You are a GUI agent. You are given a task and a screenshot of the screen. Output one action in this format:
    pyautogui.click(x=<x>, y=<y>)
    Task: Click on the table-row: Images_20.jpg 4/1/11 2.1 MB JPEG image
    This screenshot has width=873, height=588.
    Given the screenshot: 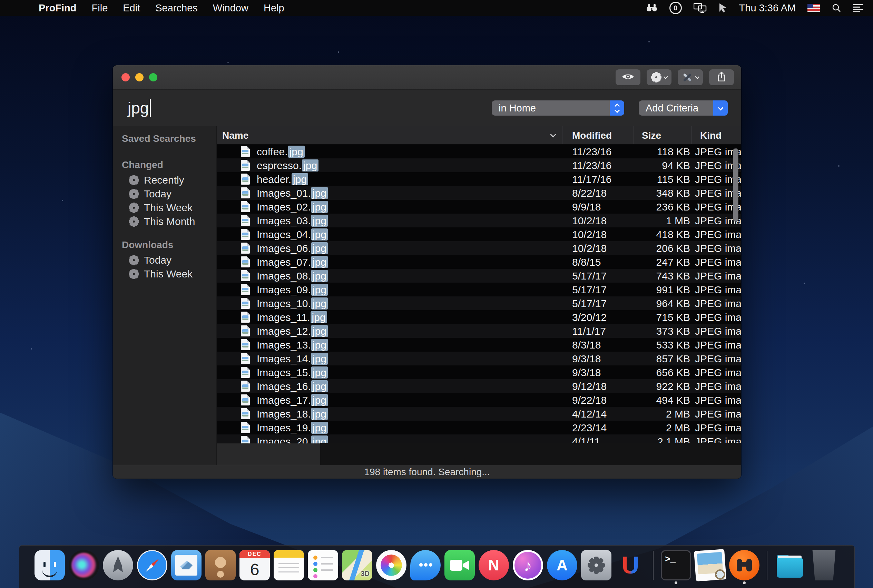 What is the action you would take?
    pyautogui.click(x=479, y=439)
    